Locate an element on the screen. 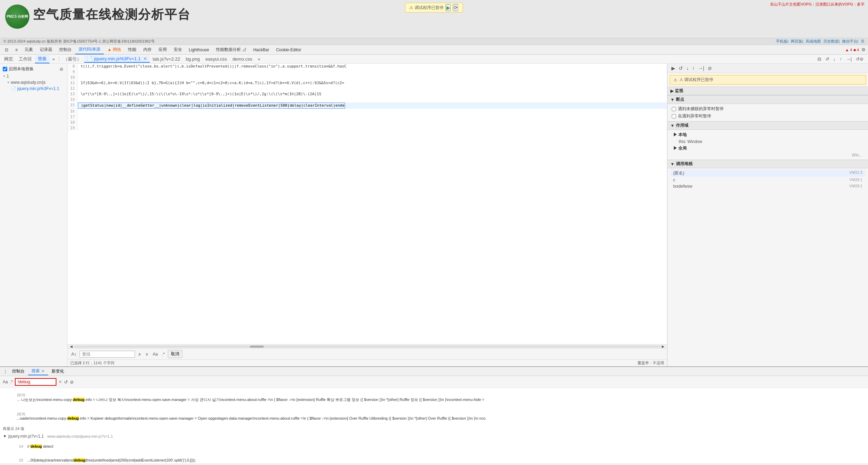  pause-on-exception-checkbox is located at coordinates (674, 109).